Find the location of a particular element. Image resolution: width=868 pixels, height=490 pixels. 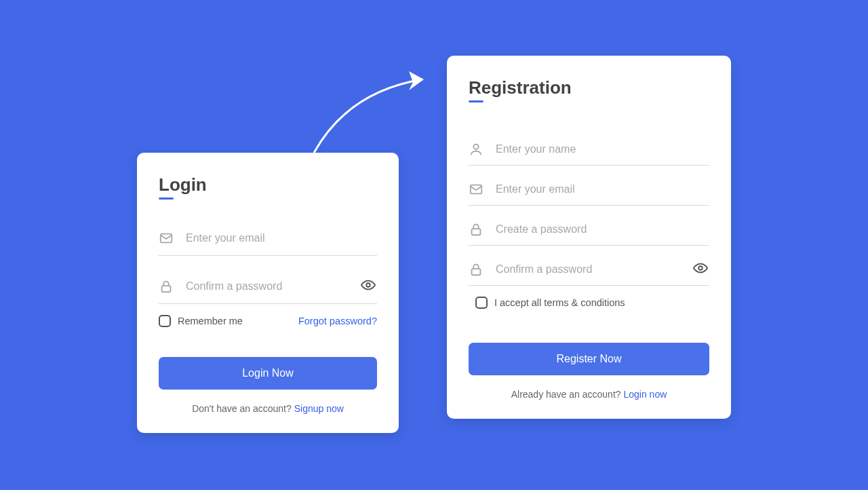

login-button: Login Now is located at coordinates (268, 373).